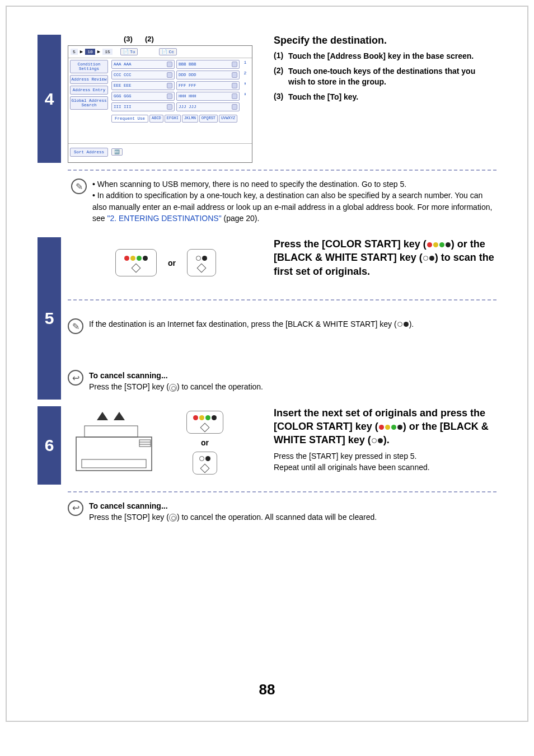 The image size is (534, 756). What do you see at coordinates (245, 86) in the screenshot?
I see `pager-up: ⬆` at bounding box center [245, 86].